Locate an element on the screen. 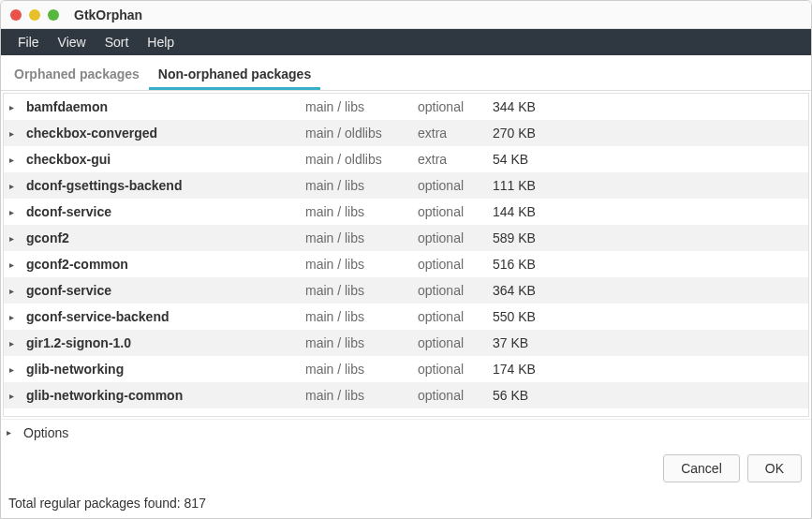 Image resolution: width=812 pixels, height=519 pixels. package-name: gconf-service is located at coordinates (165, 290).